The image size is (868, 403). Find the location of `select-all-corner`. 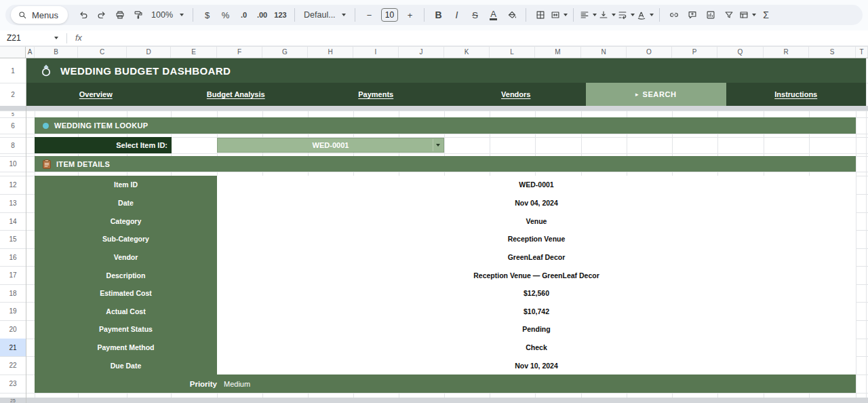

select-all-corner is located at coordinates (13, 52).